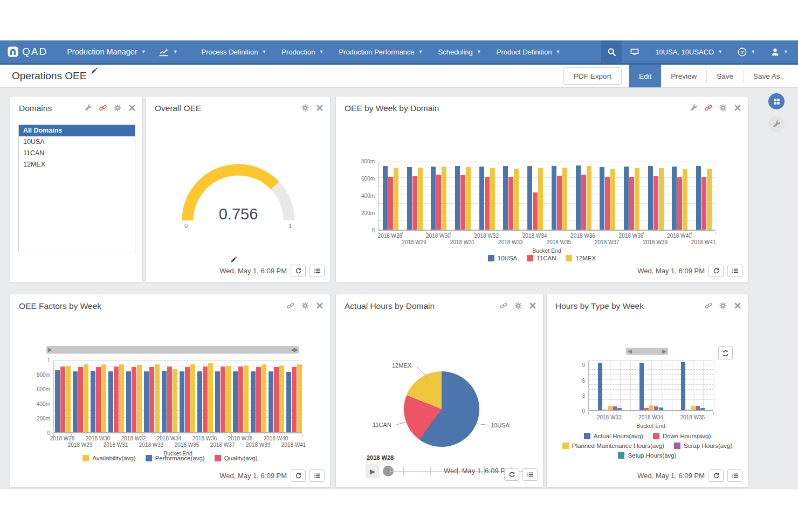 This screenshot has width=798, height=532. What do you see at coordinates (746, 52) in the screenshot?
I see `help-menu: ▼` at bounding box center [746, 52].